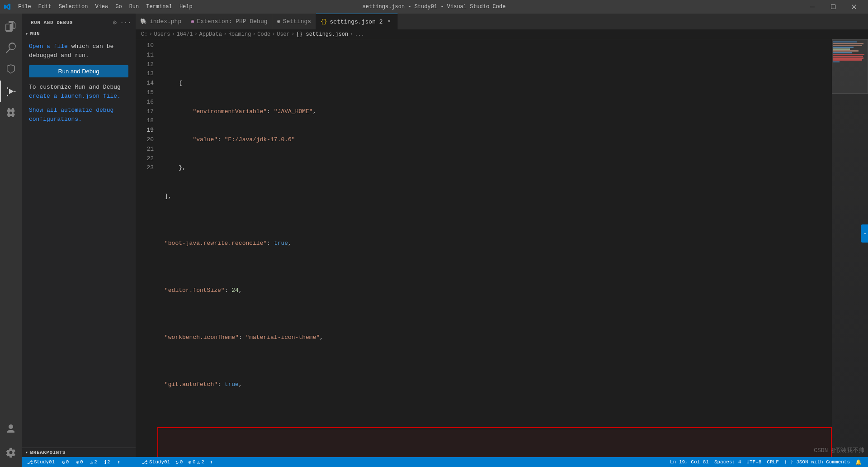  What do you see at coordinates (79, 238) in the screenshot?
I see `sidebar-run-section: ▾ RUN Open a file which can be debugged …` at bounding box center [79, 238].